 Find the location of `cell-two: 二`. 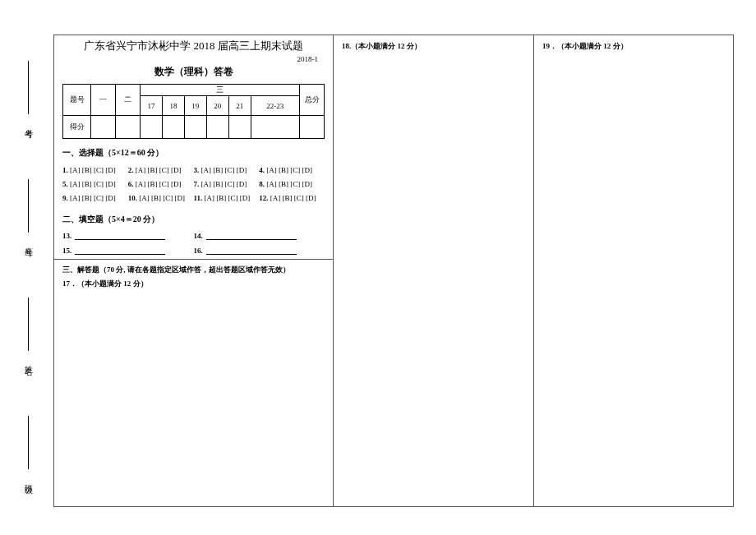

cell-two: 二 is located at coordinates (128, 100).